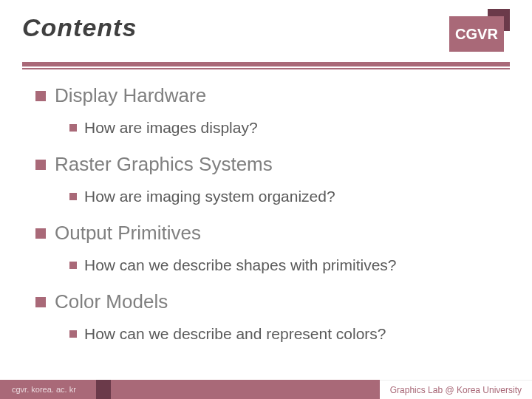 This screenshot has height=399, width=532. I want to click on title-row: Contents CGVR, so click(266, 35).